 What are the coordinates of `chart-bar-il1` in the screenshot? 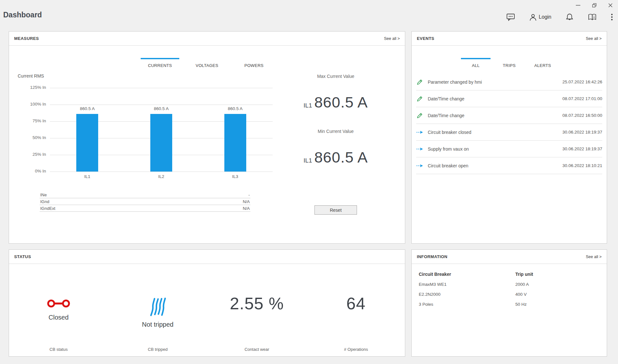 It's located at (87, 143).